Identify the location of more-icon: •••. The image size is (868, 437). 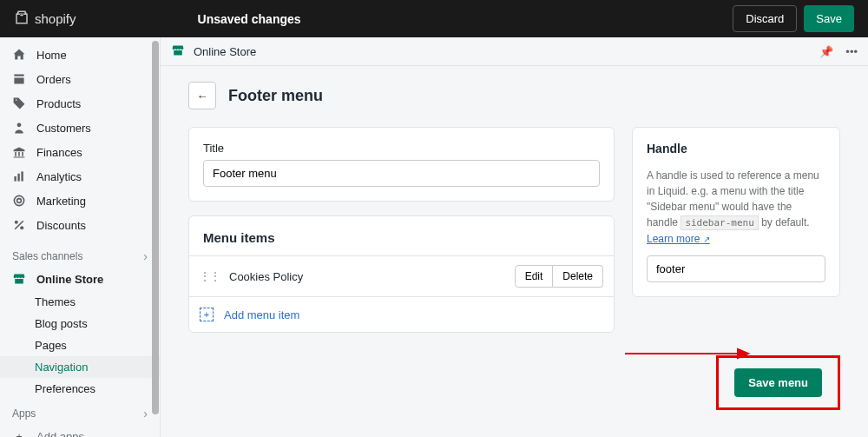
(852, 52).